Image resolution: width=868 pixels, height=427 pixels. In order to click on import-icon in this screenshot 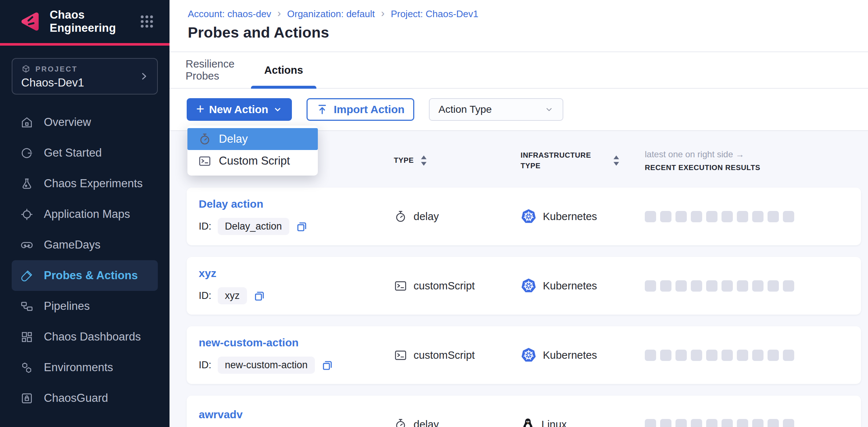, I will do `click(322, 109)`.